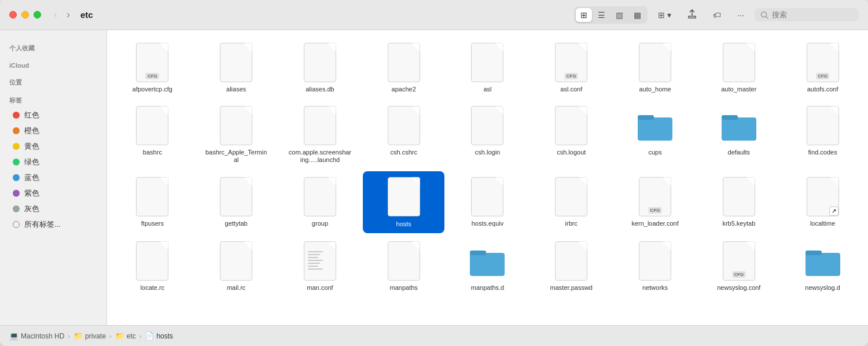  Describe the element at coordinates (487, 203) in the screenshot. I see `file-item: hosts.equiv` at that location.